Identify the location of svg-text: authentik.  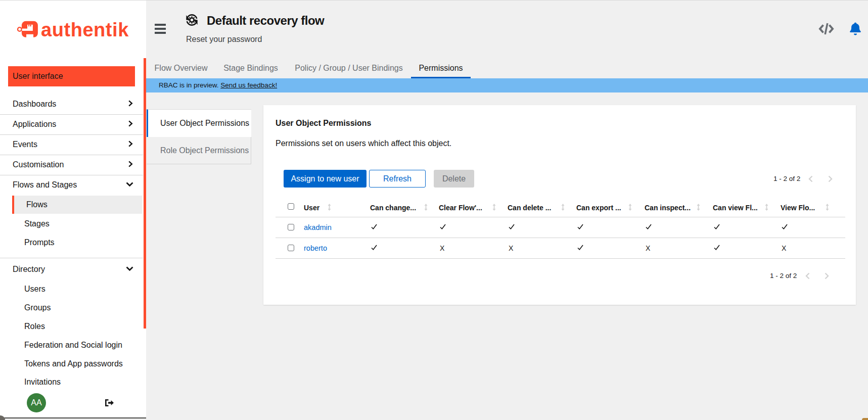
(85, 30).